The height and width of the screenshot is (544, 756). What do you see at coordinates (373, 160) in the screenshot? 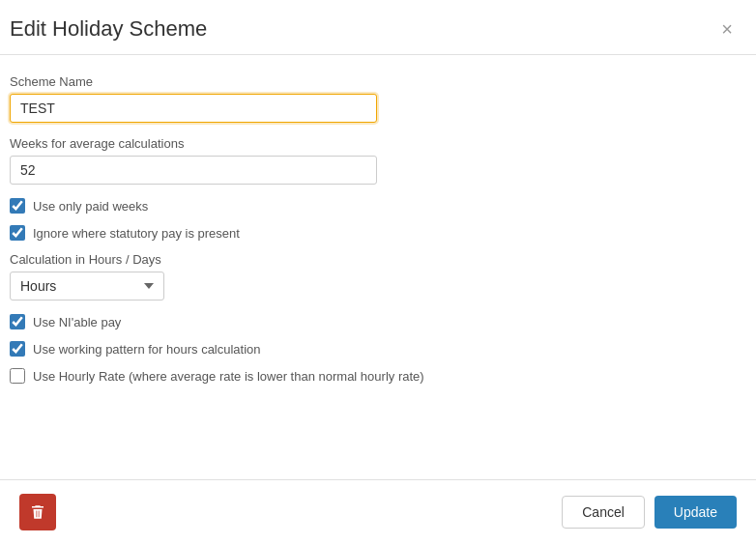
I see `weeks-group: Weeks for average calculations` at bounding box center [373, 160].